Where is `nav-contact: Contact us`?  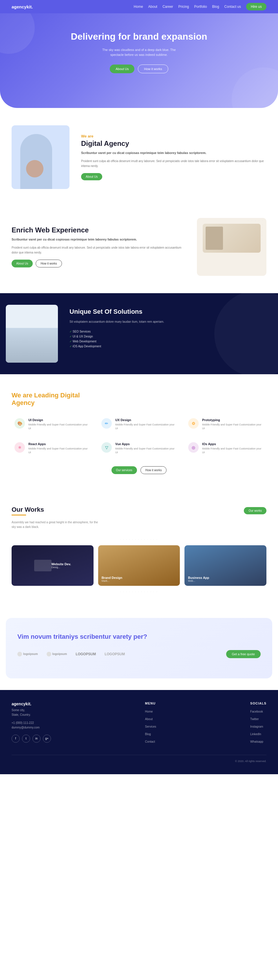
nav-contact: Contact us is located at coordinates (233, 7).